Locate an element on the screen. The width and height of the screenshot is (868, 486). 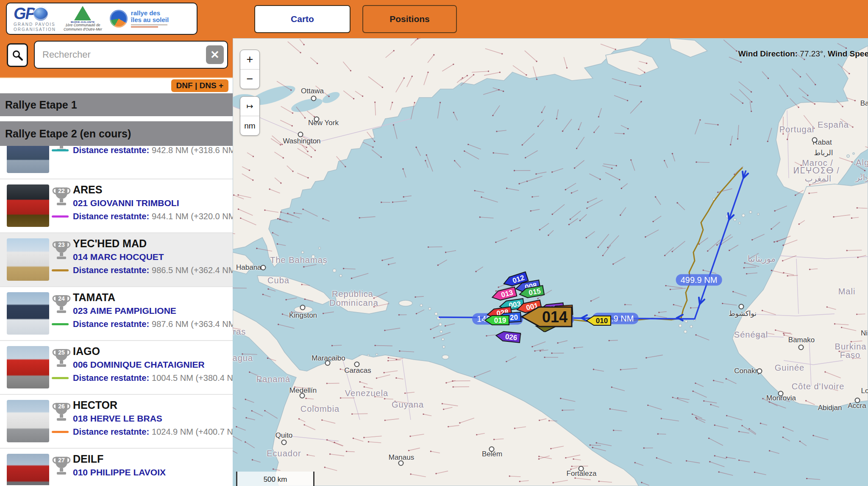
trophy-rank-icon: 22 is located at coordinates (61, 197).